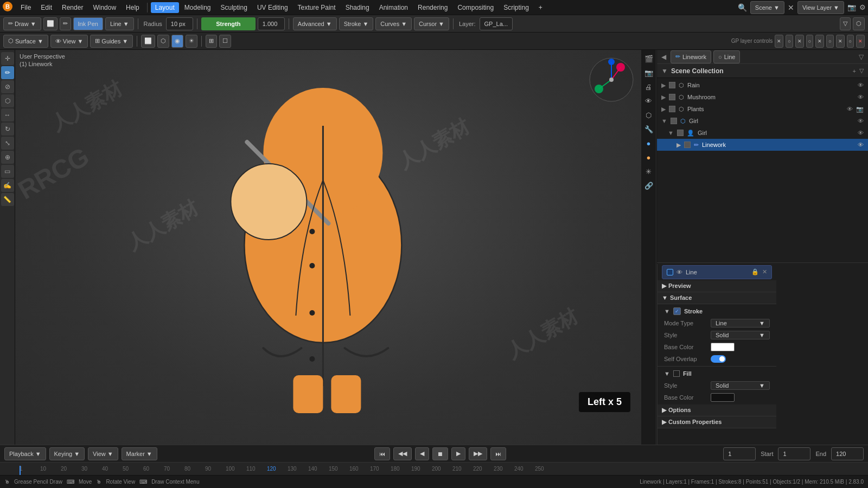  What do you see at coordinates (859, 24) in the screenshot?
I see `overlay-btn: ⬡` at bounding box center [859, 24].